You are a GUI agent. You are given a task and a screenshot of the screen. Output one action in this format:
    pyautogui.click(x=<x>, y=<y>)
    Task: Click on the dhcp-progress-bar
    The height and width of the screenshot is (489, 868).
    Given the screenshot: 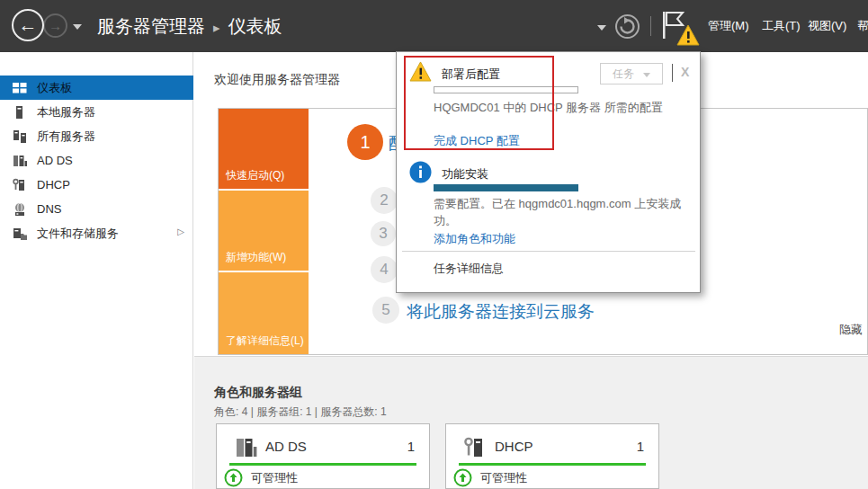 What is the action you would take?
    pyautogui.click(x=506, y=90)
    